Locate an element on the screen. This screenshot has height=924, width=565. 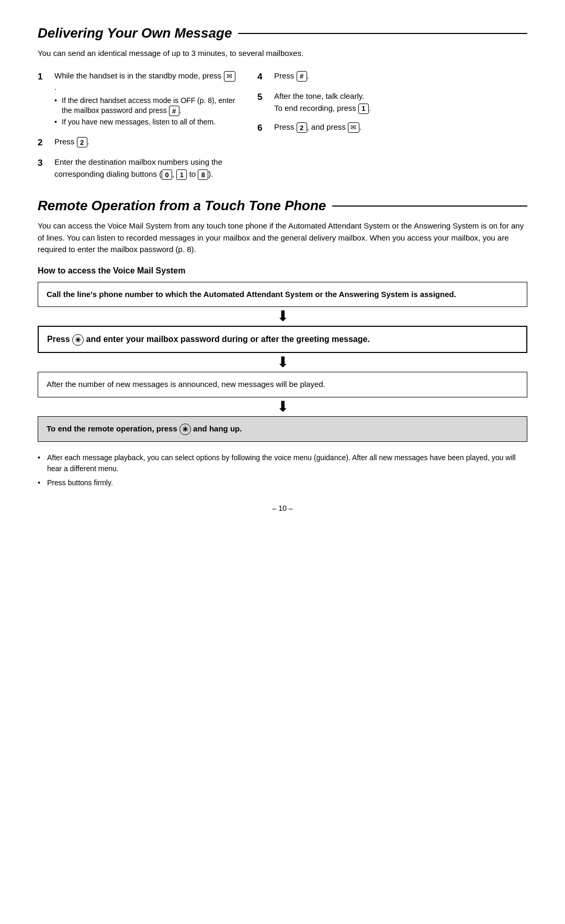
step-1-bullet-1: If the direct handset access mode is OFF… is located at coordinates (145, 106).